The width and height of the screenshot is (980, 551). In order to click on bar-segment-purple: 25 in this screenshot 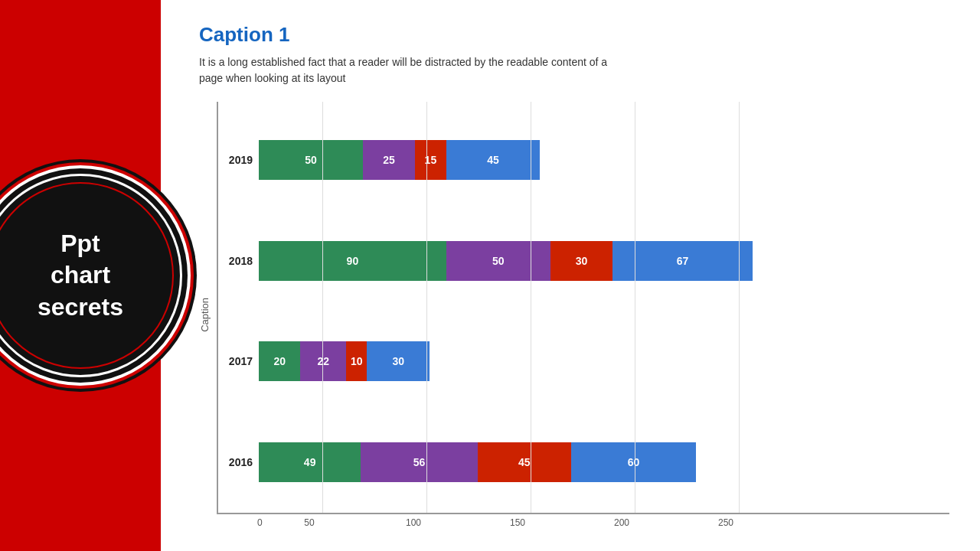, I will do `click(389, 160)`.